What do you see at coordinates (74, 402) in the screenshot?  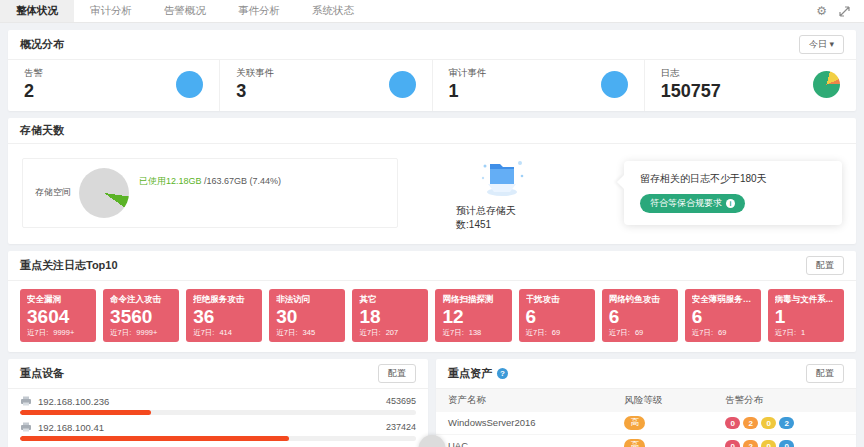 I see `device-ip: 192.168.100.236` at bounding box center [74, 402].